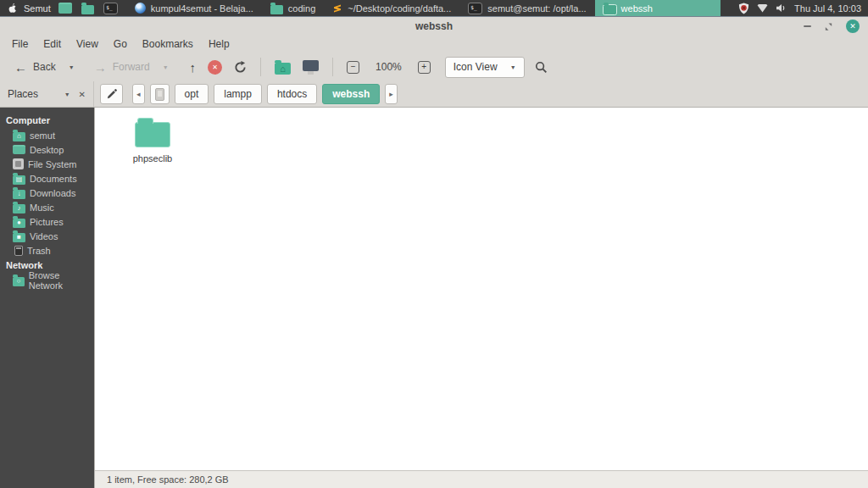  Describe the element at coordinates (832, 26) in the screenshot. I see `window-controls: ✕` at that location.